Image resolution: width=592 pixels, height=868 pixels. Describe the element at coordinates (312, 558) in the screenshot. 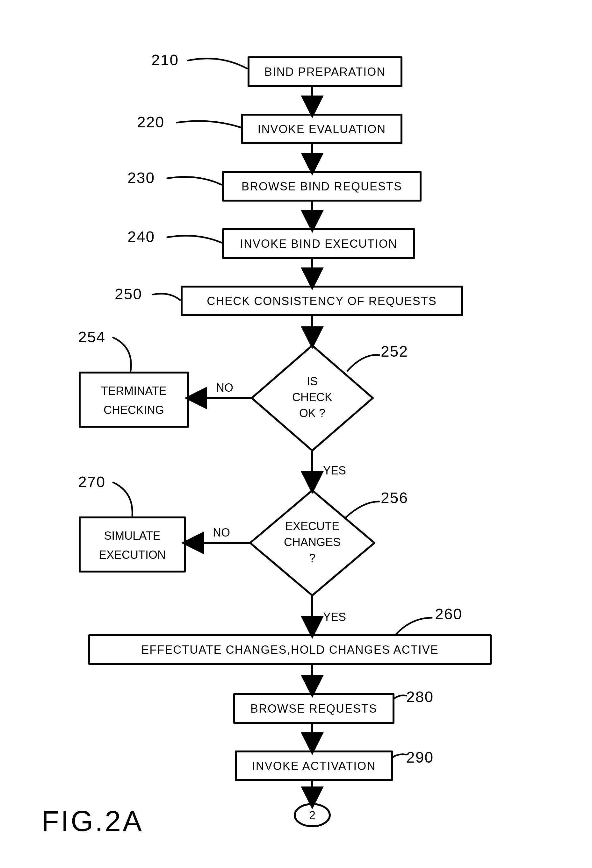

I see `node-256-l3: ?` at that location.